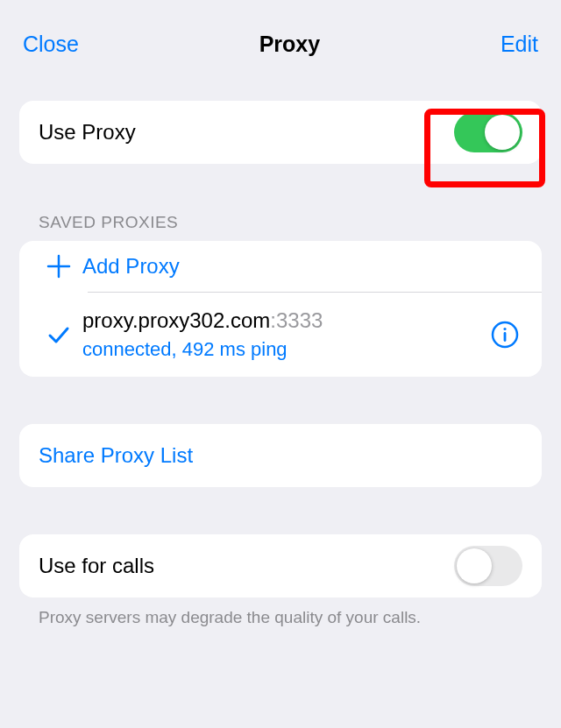 The width and height of the screenshot is (561, 728). Describe the element at coordinates (290, 223) in the screenshot. I see `saved-proxies-header: SAVED PROXIES` at that location.